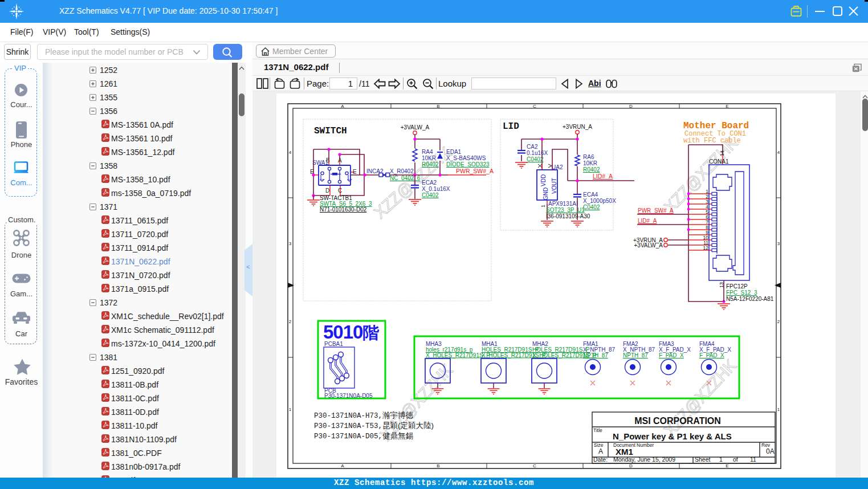 This screenshot has height=489, width=868. I want to click on svg-text: APX9131AI, so click(563, 204).